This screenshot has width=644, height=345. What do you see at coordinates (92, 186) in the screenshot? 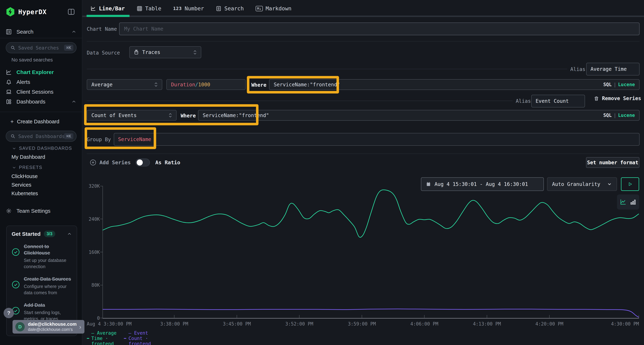
I see `y-tick-label: 320K` at bounding box center [92, 186].